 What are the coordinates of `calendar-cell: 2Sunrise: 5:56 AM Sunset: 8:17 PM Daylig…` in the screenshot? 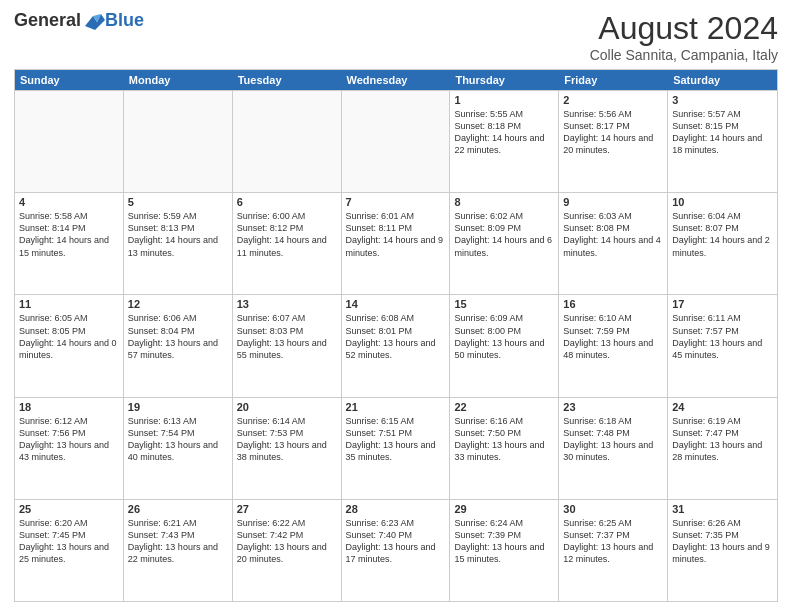 It's located at (614, 142).